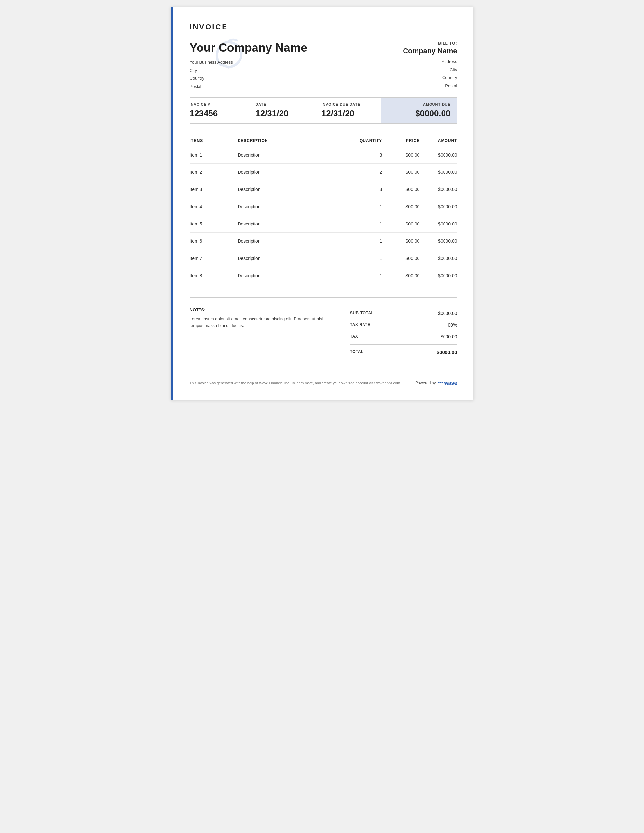 This screenshot has height=833, width=644. I want to click on total-row: TOTAL $0000.00, so click(404, 352).